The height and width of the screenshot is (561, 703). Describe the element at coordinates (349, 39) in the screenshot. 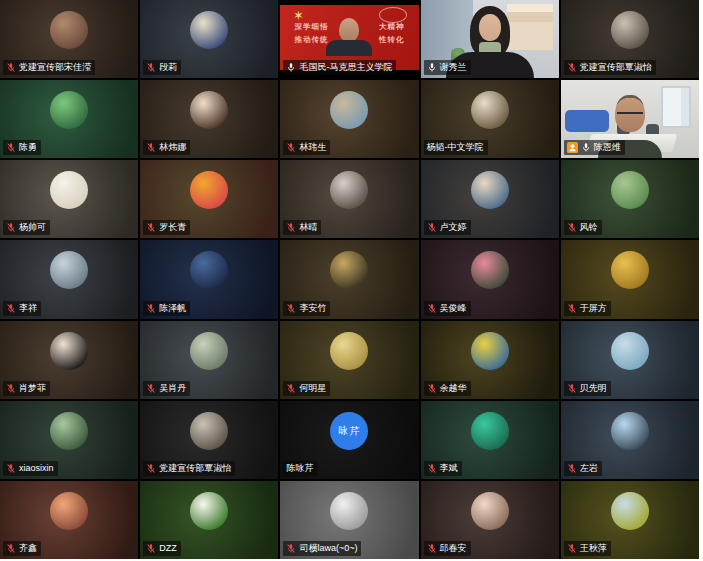

I see `participant-tile: ✶ 深学细悟大精神 推动传统性转化 毛国民-马克思主义学院` at that location.